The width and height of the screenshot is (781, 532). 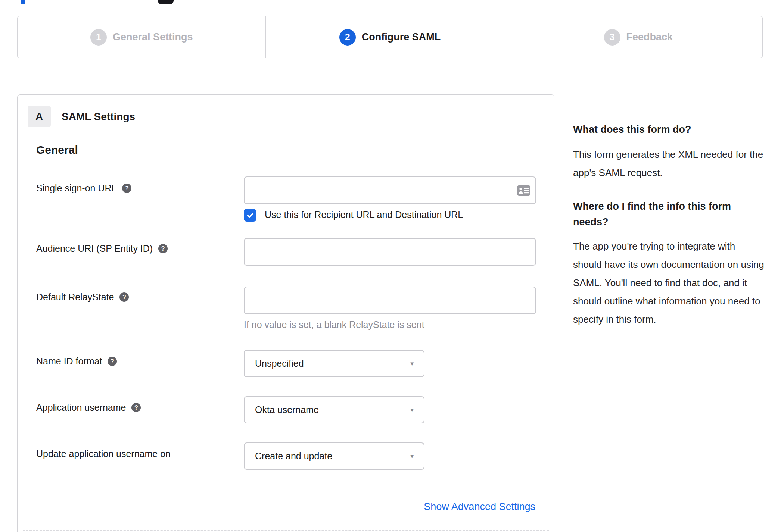 What do you see at coordinates (99, 117) in the screenshot?
I see `panel-title: SAML Settings` at bounding box center [99, 117].